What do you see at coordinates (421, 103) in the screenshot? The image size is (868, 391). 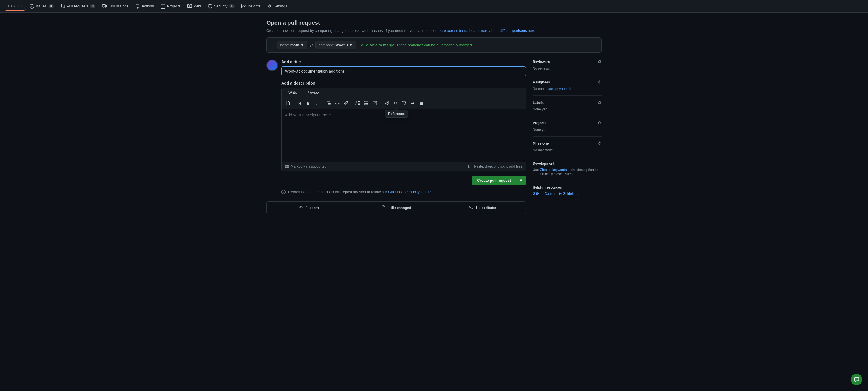 I see `toolbar-fullscreen-btn: ⊞` at bounding box center [421, 103].